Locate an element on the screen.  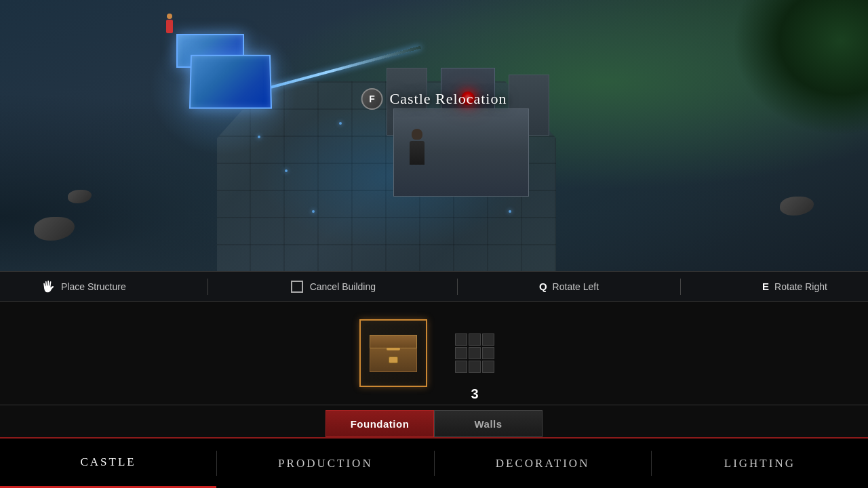
place-structure-label: Place Structure is located at coordinates (94, 287).